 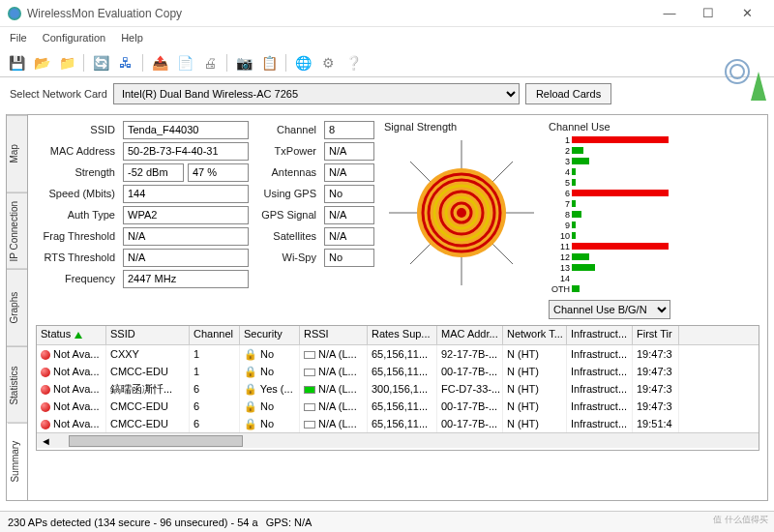 I want to click on grid-header-cell: MAC Addr..., so click(x=470, y=335).